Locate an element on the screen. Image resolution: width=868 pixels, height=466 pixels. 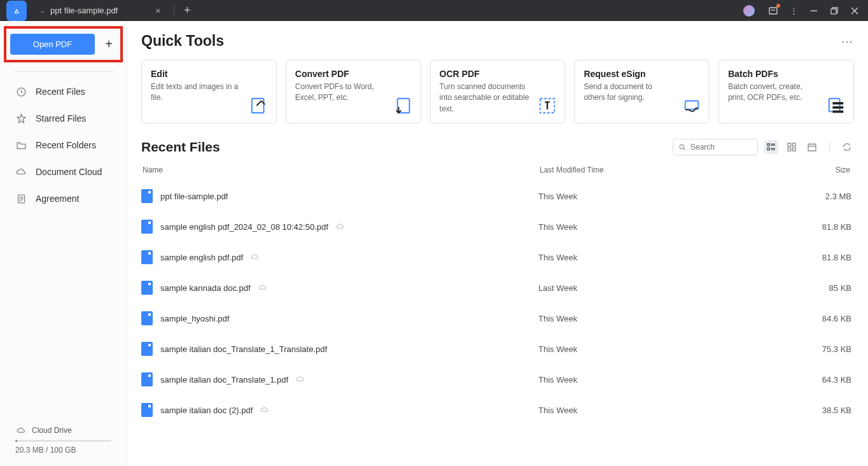
file-size: 64.3 KB is located at coordinates (804, 379).